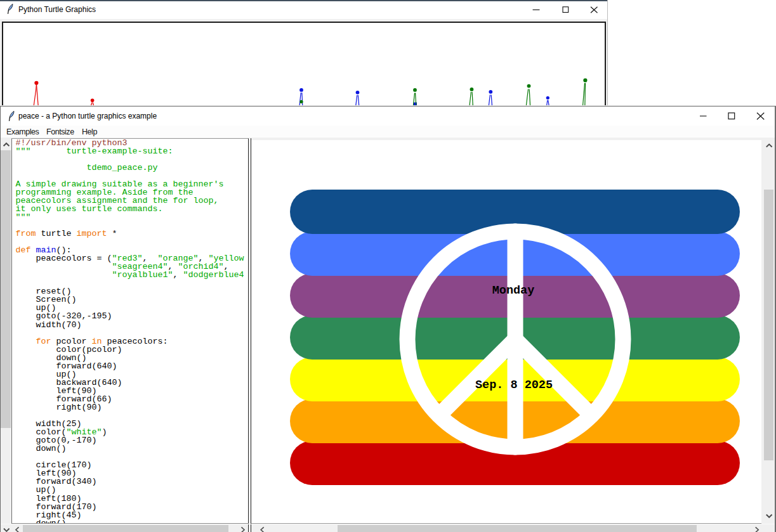 The height and width of the screenshot is (532, 776). What do you see at coordinates (514, 386) in the screenshot?
I see `svg-text: Sep. 8 2025` at bounding box center [514, 386].